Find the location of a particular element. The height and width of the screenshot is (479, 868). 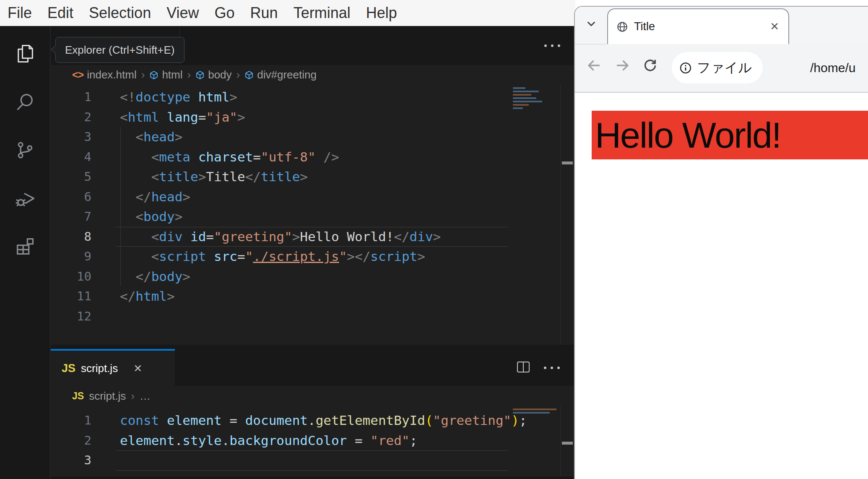

breadcrumb: <>index.html› html› body› div#greeting is located at coordinates (312, 75).